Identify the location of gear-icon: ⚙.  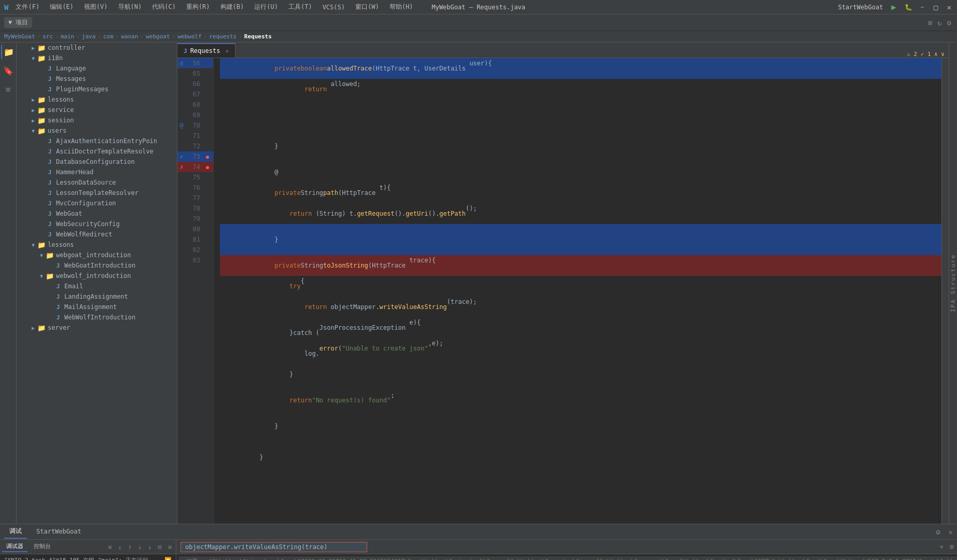
(949, 23).